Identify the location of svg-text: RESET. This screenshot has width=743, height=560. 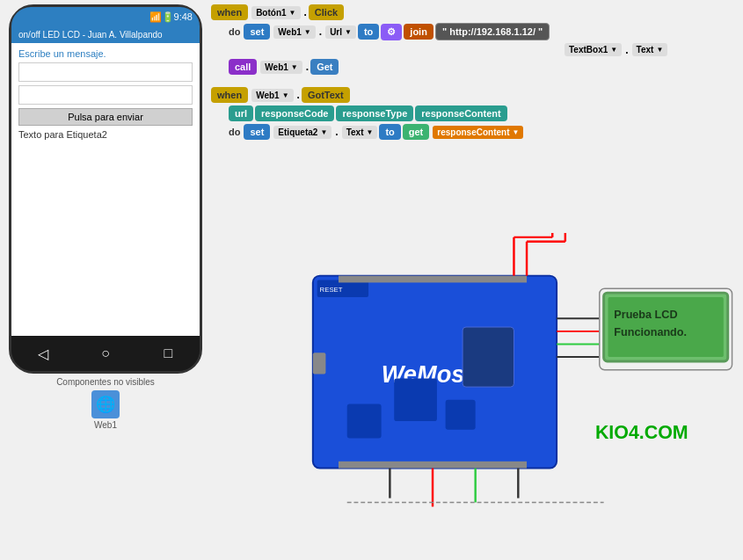
(331, 290).